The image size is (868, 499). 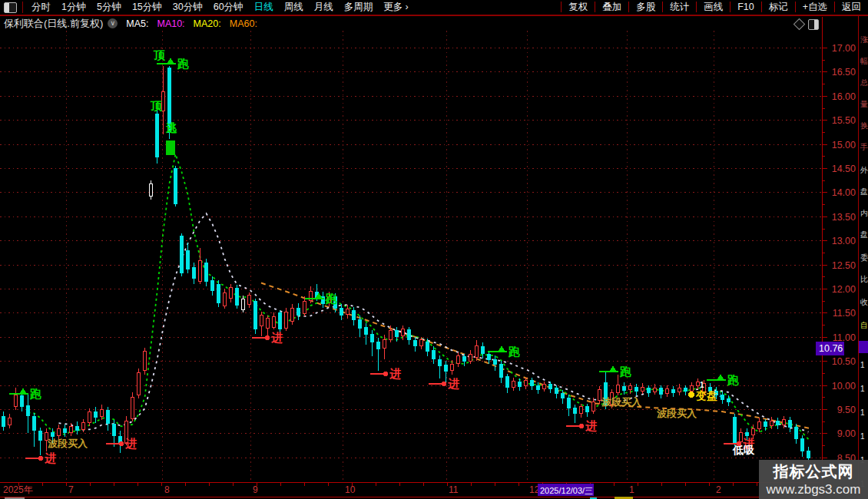 What do you see at coordinates (843, 266) in the screenshot?
I see `svg-text: 12.50` at bounding box center [843, 266].